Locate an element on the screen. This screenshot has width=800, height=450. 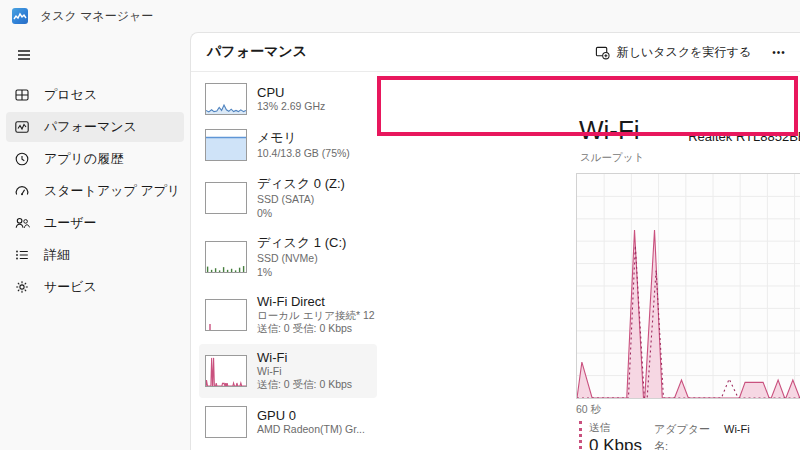
perf-item-title: Wi-Fi Direct is located at coordinates (314, 302).